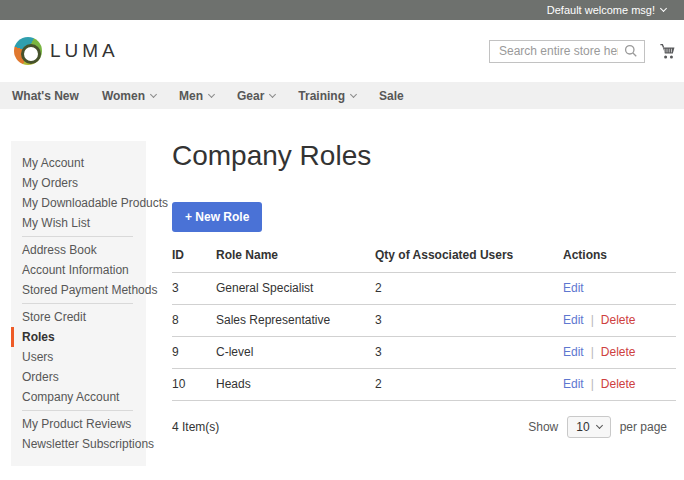 The width and height of the screenshot is (684, 480). What do you see at coordinates (78, 183) in the screenshot?
I see `sidebar-item-my-orders: My Orders` at bounding box center [78, 183].